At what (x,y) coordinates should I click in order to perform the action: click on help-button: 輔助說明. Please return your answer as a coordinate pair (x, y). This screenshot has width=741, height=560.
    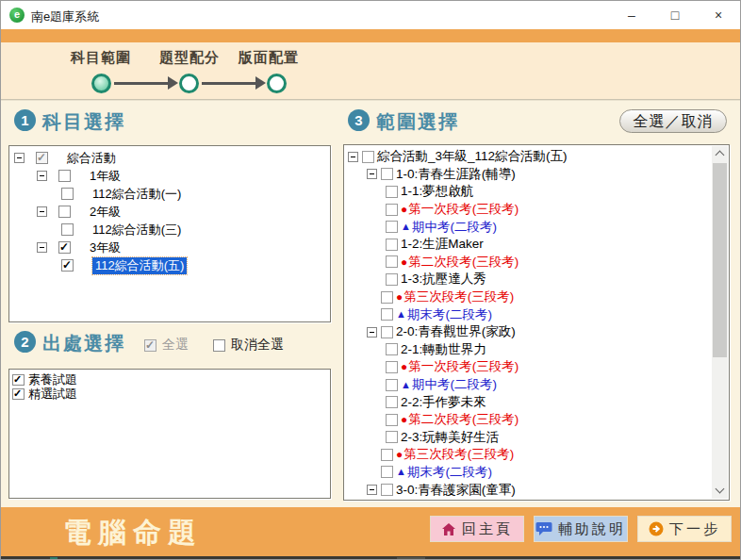
    Looking at the image, I should click on (581, 529).